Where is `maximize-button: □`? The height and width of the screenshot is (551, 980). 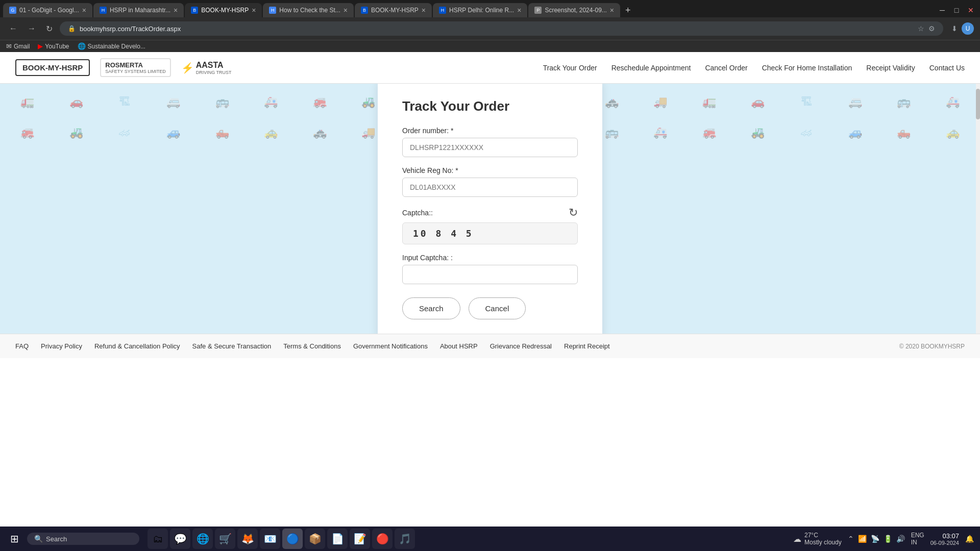 maximize-button: □ is located at coordinates (957, 10).